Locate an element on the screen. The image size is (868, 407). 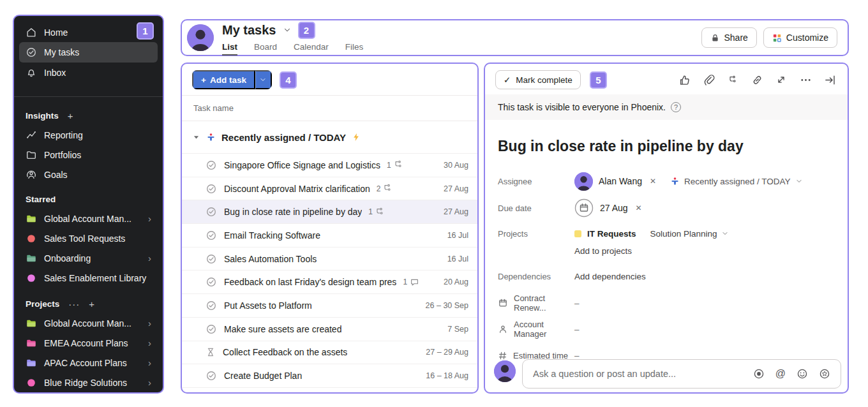
folder-icon is located at coordinates (31, 343).